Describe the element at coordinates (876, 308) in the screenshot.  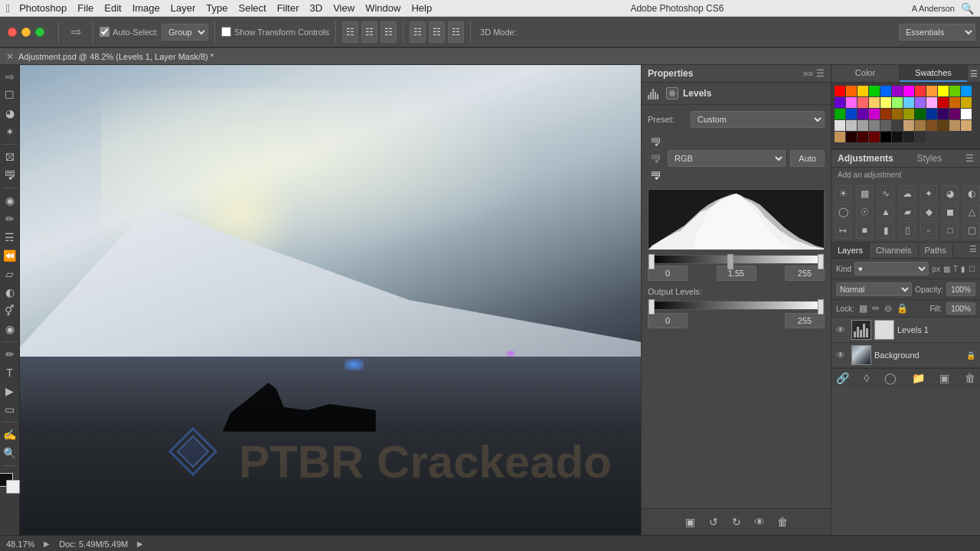
I see `lock-image-button: ✏` at that location.